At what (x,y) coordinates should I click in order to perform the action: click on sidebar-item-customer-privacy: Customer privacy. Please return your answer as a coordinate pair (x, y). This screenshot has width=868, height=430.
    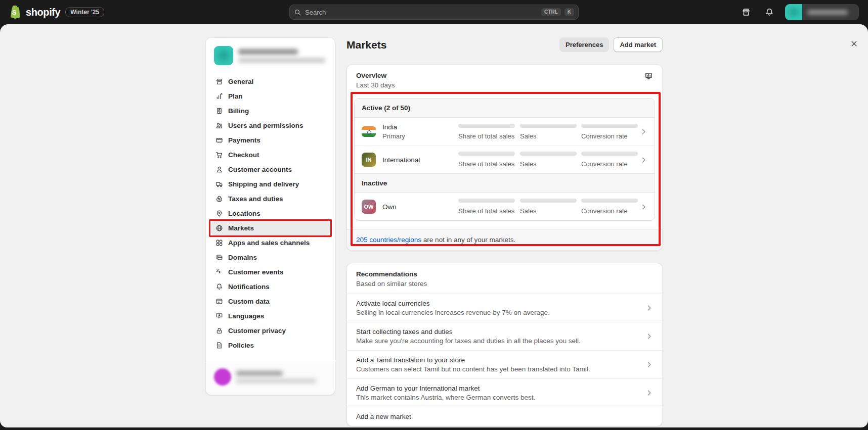
    Looking at the image, I should click on (270, 330).